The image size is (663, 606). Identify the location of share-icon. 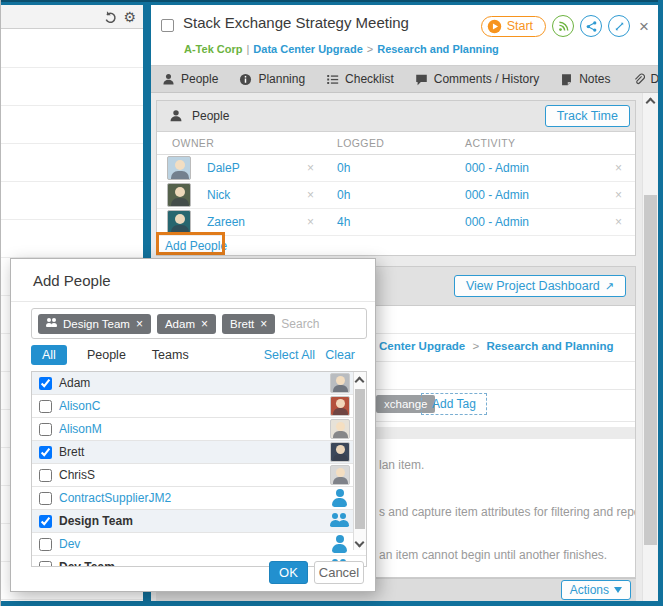
(592, 26).